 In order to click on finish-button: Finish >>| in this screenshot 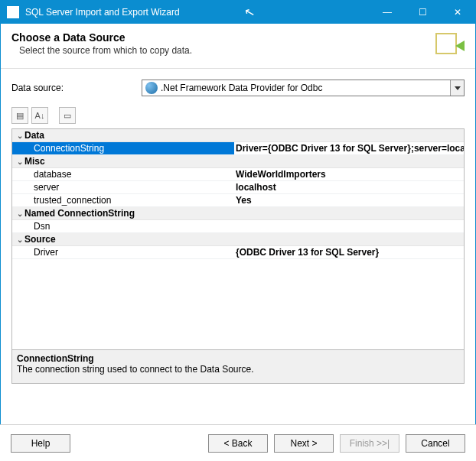, I will do `click(370, 443)`.